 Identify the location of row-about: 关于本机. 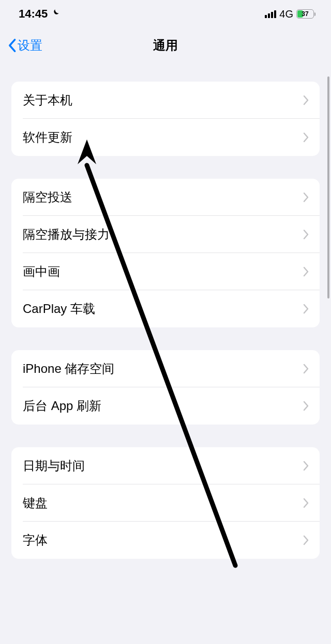
(166, 100).